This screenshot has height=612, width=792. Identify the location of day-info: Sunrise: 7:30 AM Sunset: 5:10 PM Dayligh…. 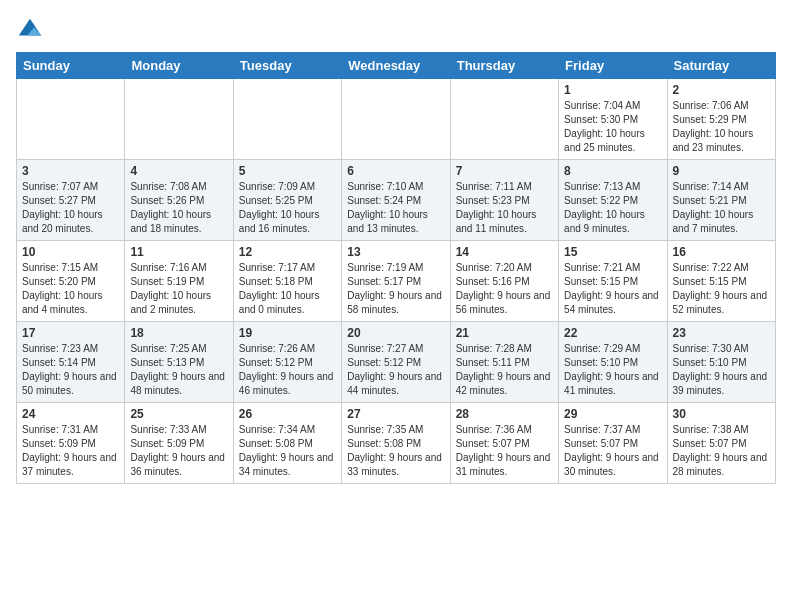
(722, 370).